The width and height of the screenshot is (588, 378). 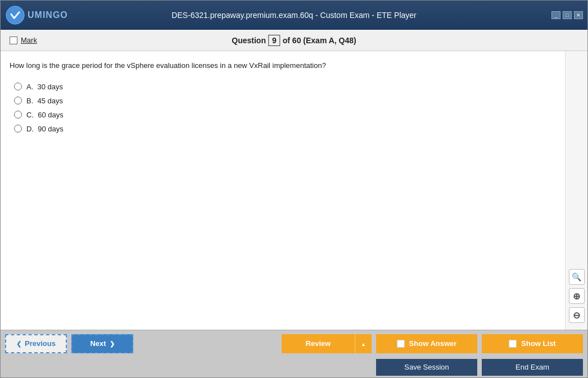 What do you see at coordinates (532, 344) in the screenshot?
I see `show-list-button: Show List` at bounding box center [532, 344].